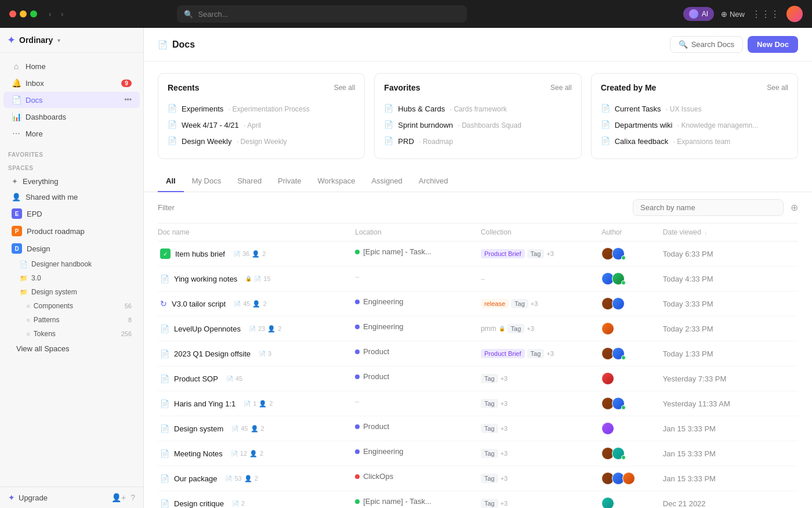 This screenshot has width=812, height=508. I want to click on sidebar-item-dashboards: 📊 Dashboards, so click(72, 117).